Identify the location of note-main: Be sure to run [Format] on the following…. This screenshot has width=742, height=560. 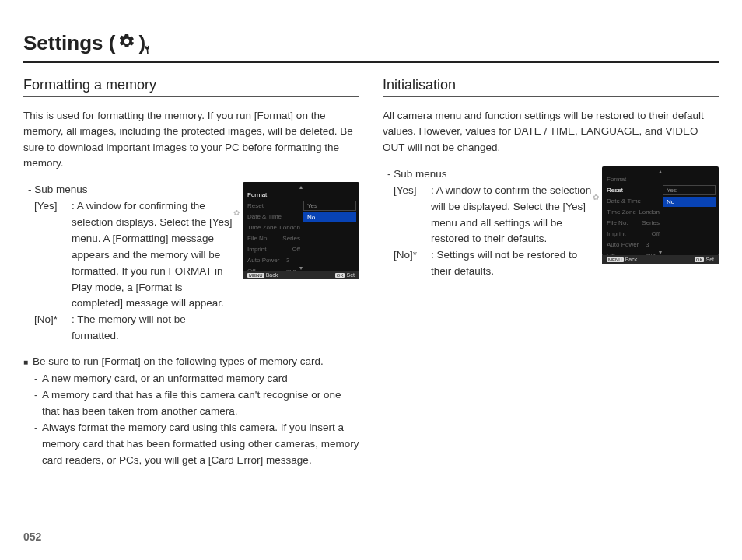
(178, 362).